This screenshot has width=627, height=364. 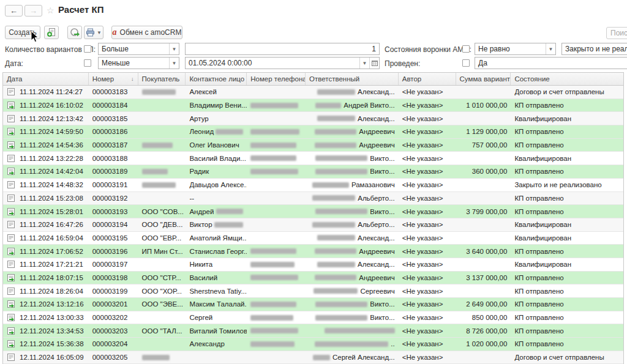 I want to click on filter-amostate-checkbox, so click(x=466, y=49).